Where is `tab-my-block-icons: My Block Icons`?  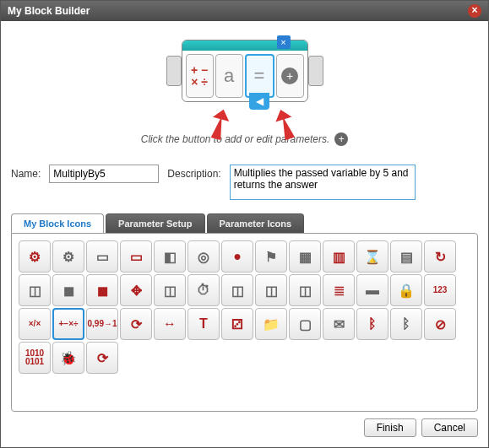
tab-my-block-icons: My Block Icons is located at coordinates (57, 223).